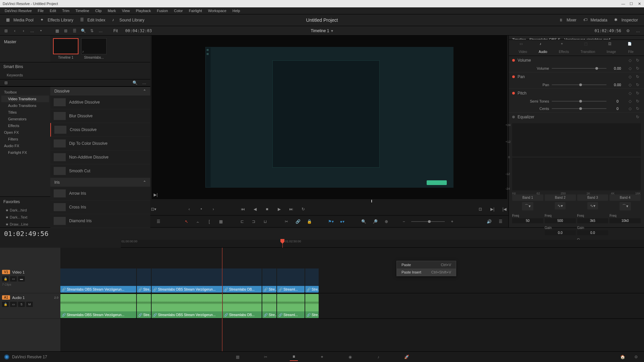  I want to click on nav-prev: ‹, so click(15, 31).